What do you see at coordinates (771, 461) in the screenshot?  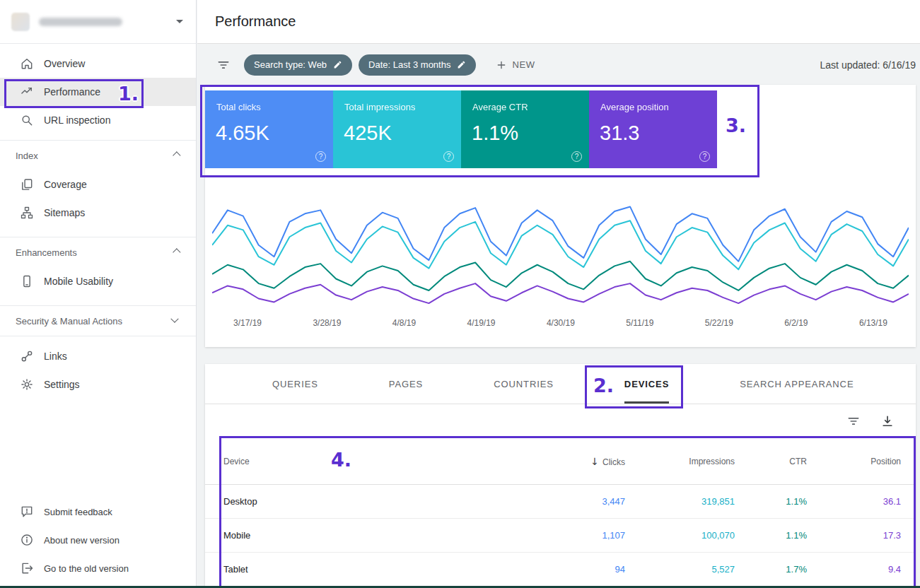 I see `column-header-ctr: CTR` at bounding box center [771, 461].